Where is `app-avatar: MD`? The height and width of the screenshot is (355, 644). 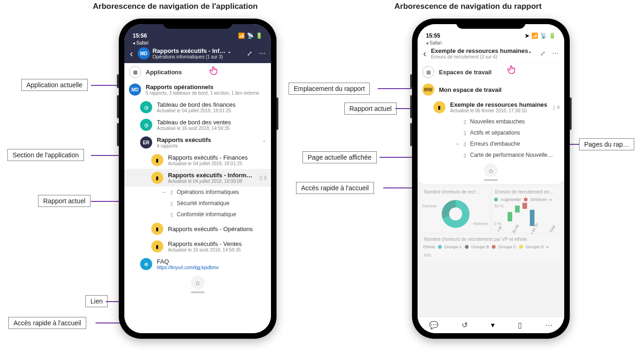 app-avatar: MD is located at coordinates (135, 90).